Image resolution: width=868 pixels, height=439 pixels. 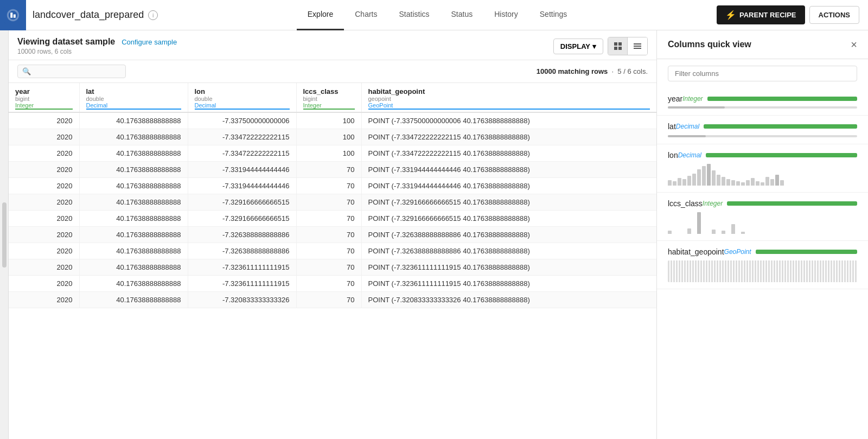 What do you see at coordinates (834, 15) in the screenshot?
I see `actions-button: ACTIONS` at bounding box center [834, 15].